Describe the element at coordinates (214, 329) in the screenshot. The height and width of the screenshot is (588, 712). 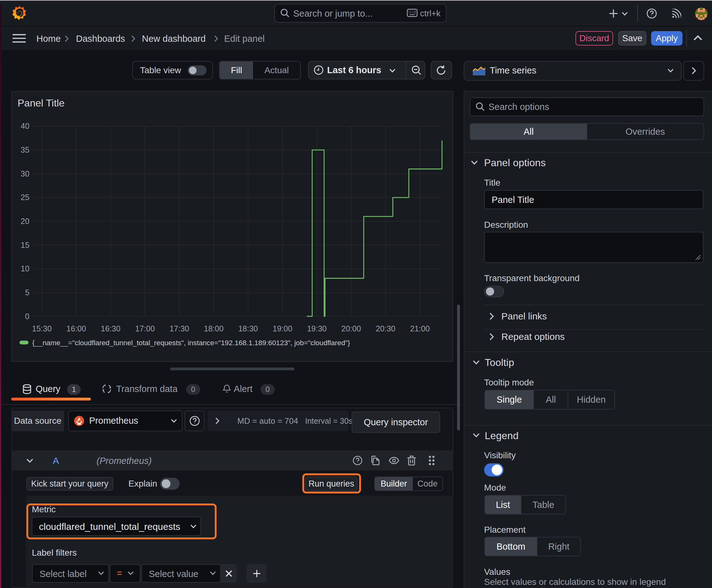
I see `svg-text: 18:00` at that location.